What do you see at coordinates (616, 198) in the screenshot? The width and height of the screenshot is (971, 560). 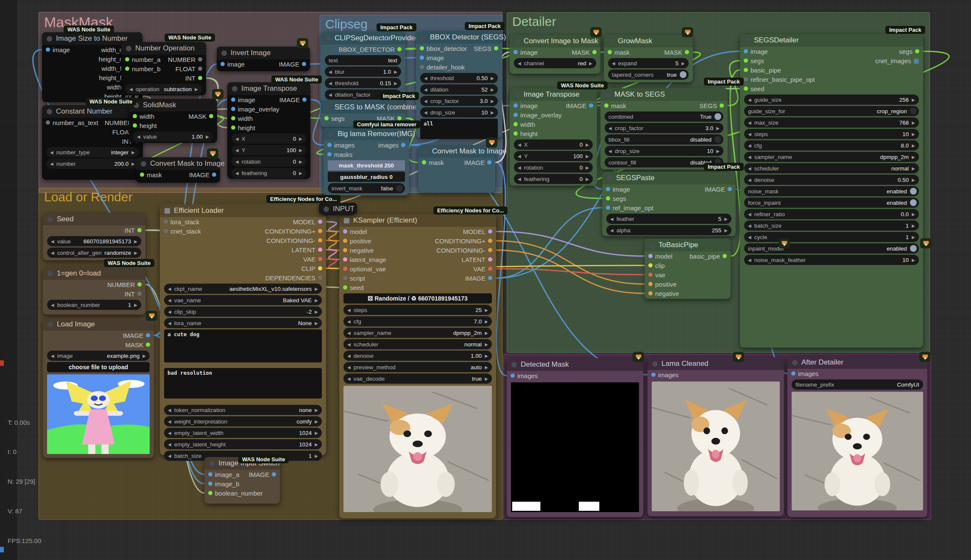 I see `input-slot: segs` at bounding box center [616, 198].